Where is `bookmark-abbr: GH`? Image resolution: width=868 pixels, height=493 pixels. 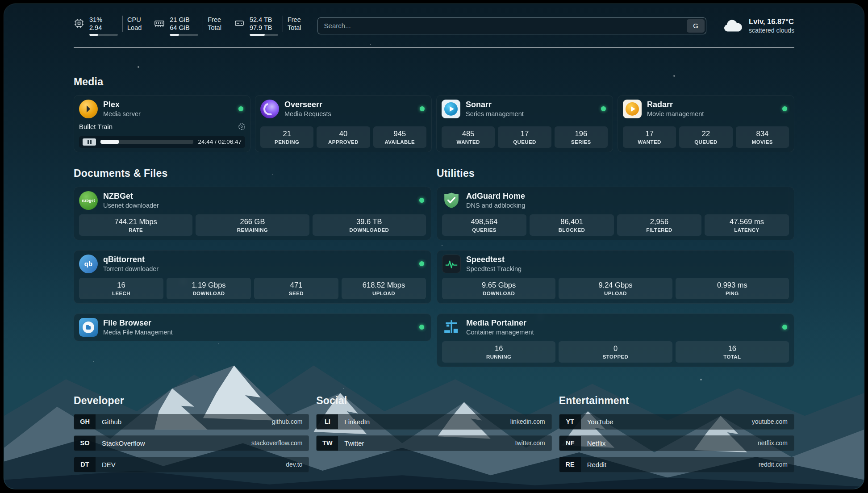
bookmark-abbr: GH is located at coordinates (85, 422).